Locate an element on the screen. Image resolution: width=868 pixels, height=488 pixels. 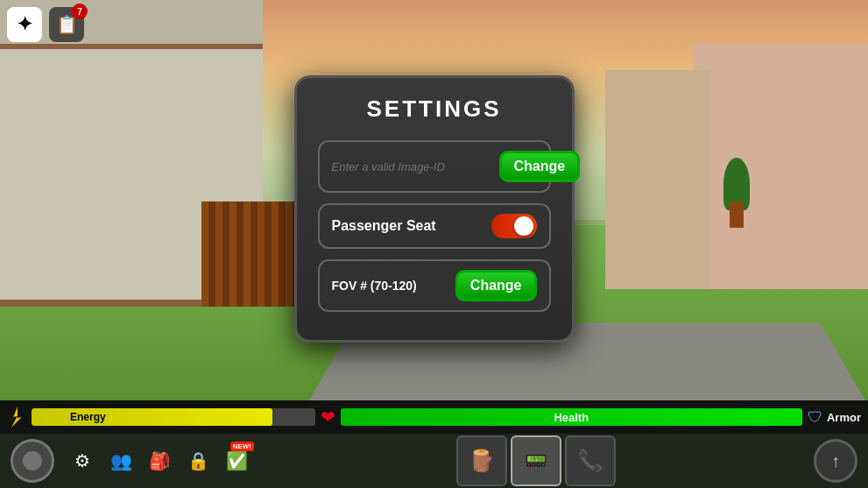
status-bars: Energy ❤ Health 🛡 Armor is located at coordinates (434, 417).